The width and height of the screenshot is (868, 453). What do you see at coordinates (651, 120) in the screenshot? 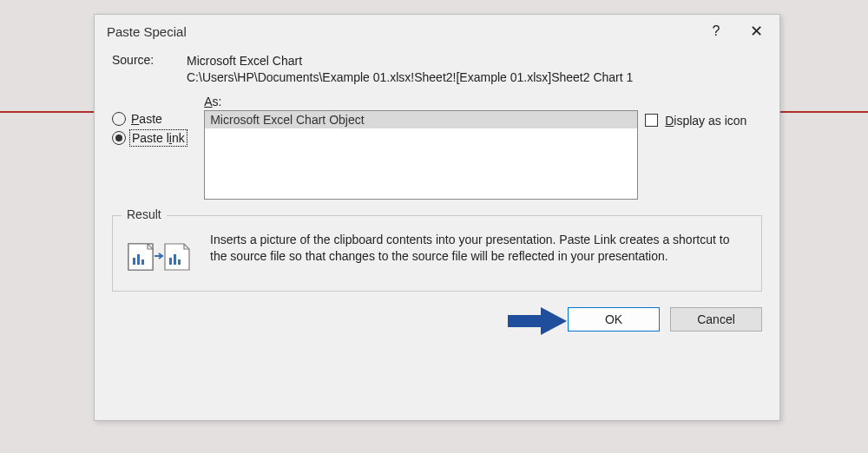
I see `checkbox-icon` at bounding box center [651, 120].